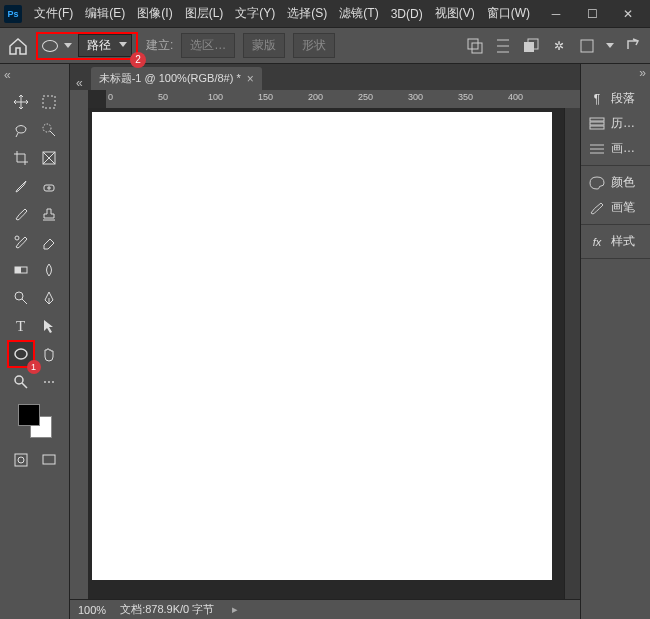 This screenshot has height=619, width=650. What do you see at coordinates (615, 342) in the screenshot?
I see `right-panels: » ¶段落 历… 画… 颜色 画笔 fx样式` at bounding box center [615, 342].